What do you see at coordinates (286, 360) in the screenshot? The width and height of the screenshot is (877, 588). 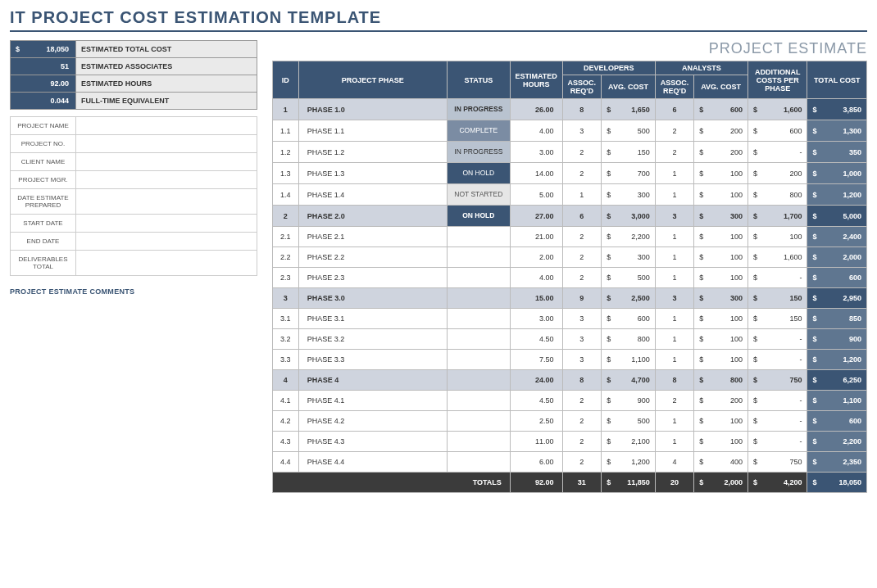 I see `cell-id: 3.3` at bounding box center [286, 360].